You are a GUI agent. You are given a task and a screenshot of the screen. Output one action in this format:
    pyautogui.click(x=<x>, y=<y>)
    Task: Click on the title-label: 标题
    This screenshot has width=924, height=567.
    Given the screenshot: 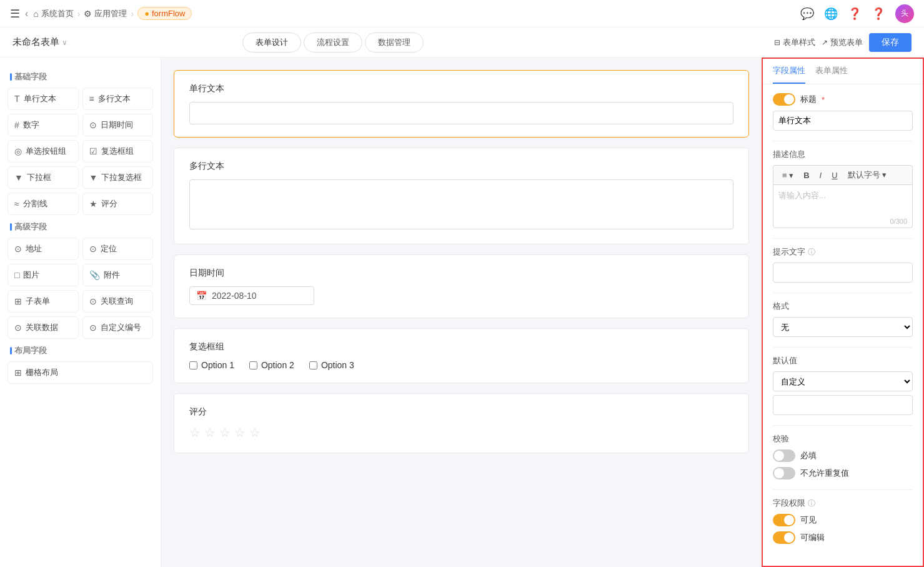 What is the action you would take?
    pyautogui.click(x=808, y=99)
    